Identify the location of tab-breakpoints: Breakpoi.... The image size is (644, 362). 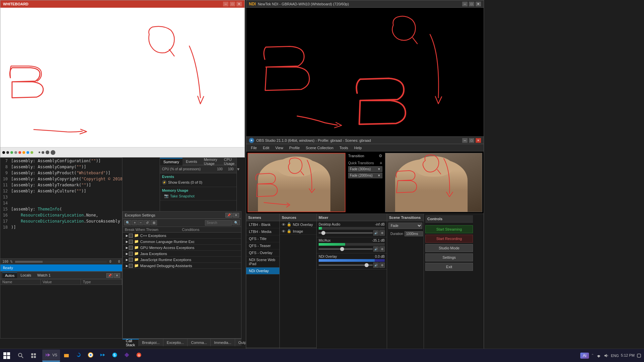
(151, 343).